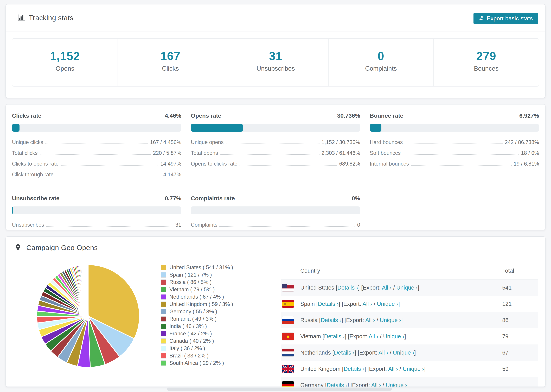  I want to click on country-total: 541, so click(507, 288).